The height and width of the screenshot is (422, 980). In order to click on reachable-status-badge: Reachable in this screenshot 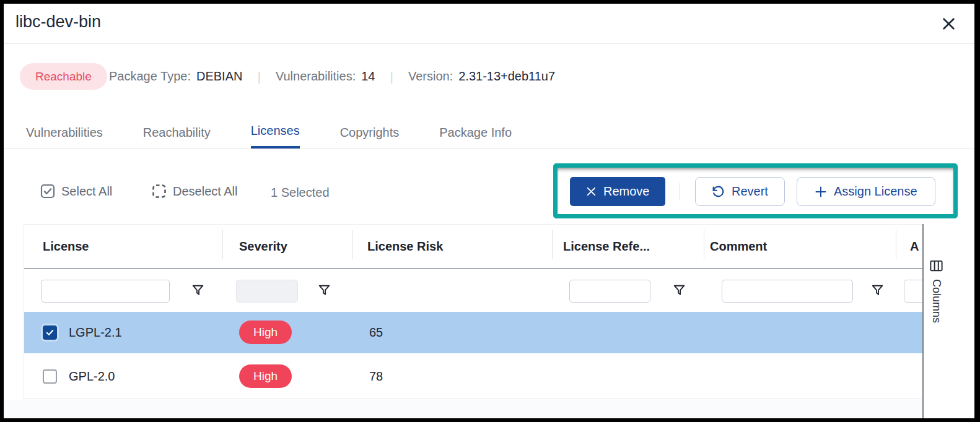, I will do `click(63, 77)`.